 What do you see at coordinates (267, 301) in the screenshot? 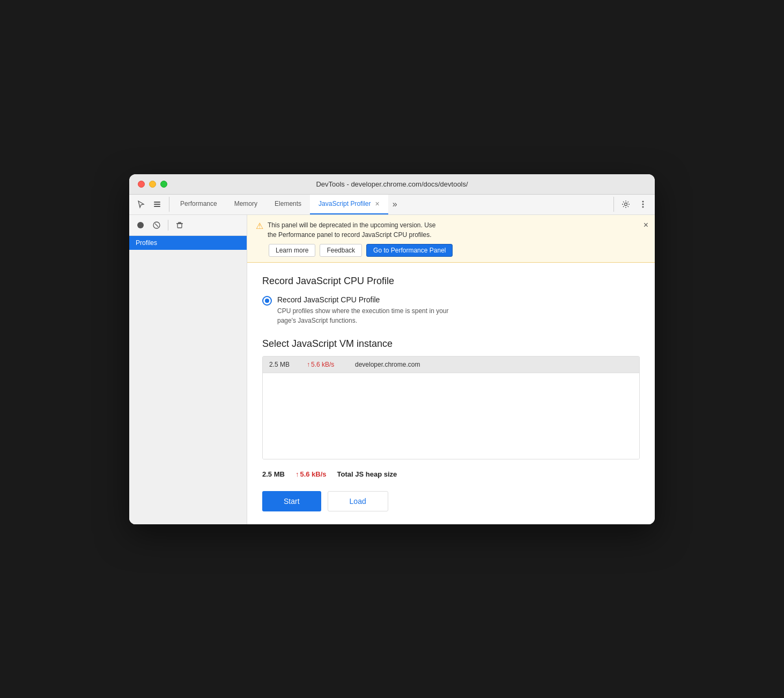
I see `radio-inner` at bounding box center [267, 301].